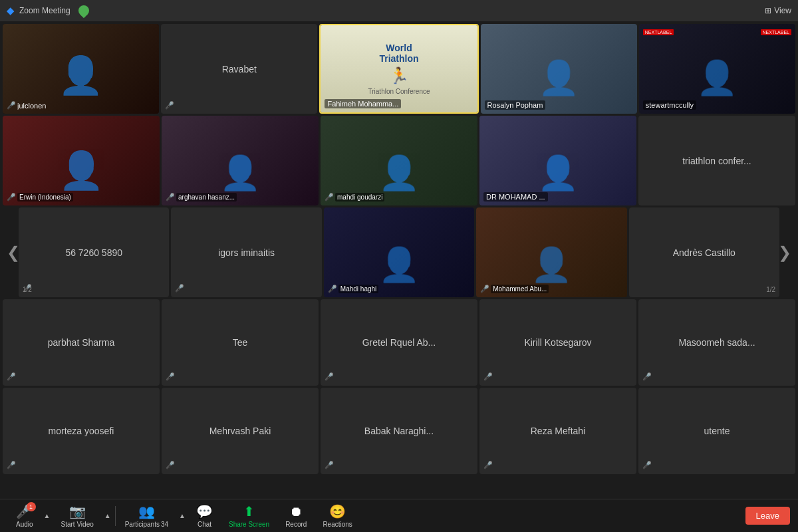 This screenshot has width=798, height=532. What do you see at coordinates (485, 289) in the screenshot?
I see `mute-icon-mohammed: 🎤` at bounding box center [485, 289].